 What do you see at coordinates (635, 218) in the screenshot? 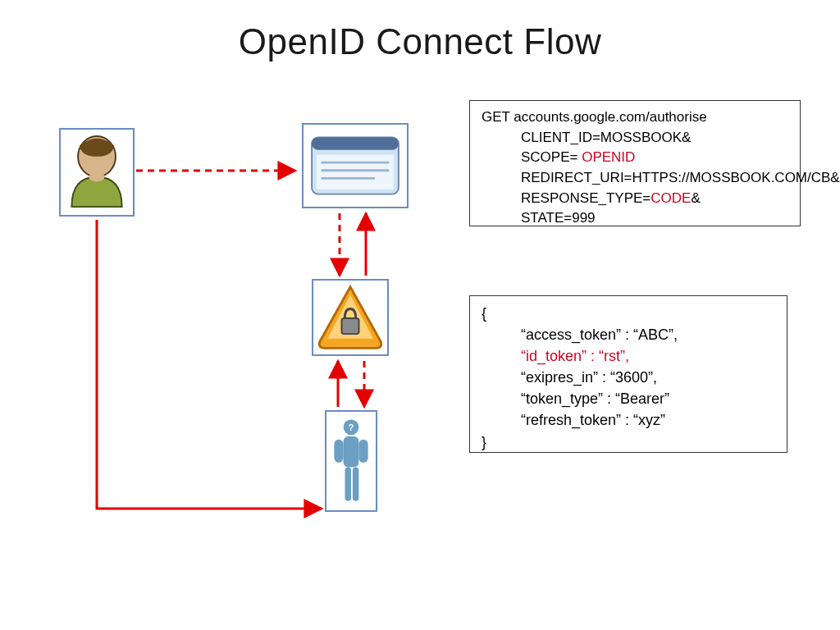
I see `req-state: STATE=999` at bounding box center [635, 218].